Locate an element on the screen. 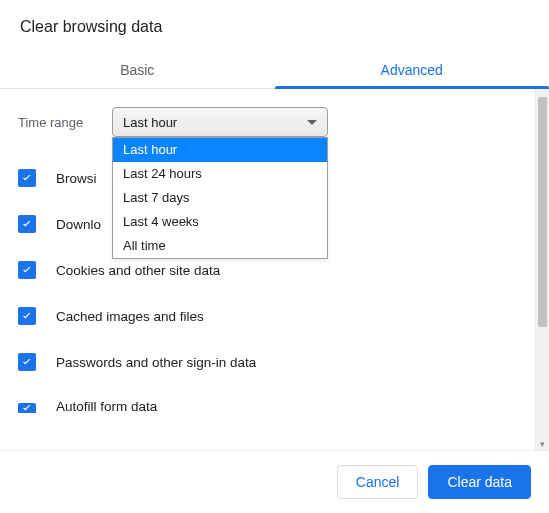 The width and height of the screenshot is (549, 513). dialog-title: Clear browsing data is located at coordinates (274, 25).